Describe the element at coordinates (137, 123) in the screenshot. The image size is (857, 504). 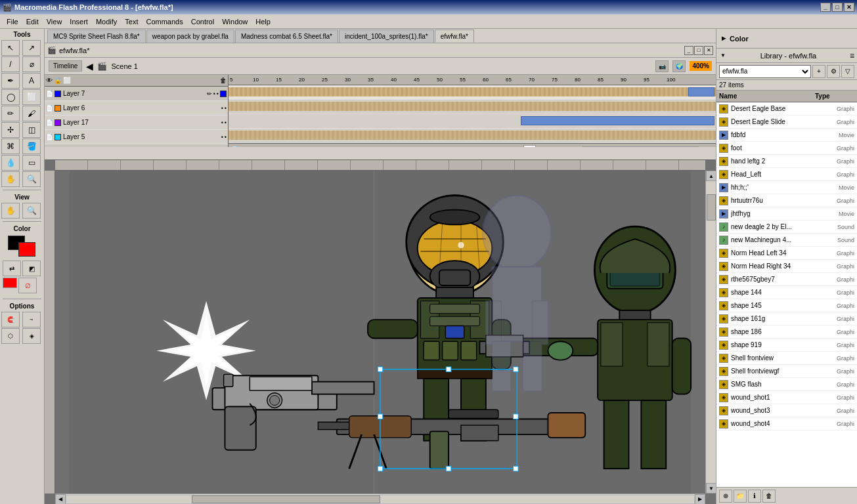
I see `layer-row-17: 📄 Layer 17 • •` at that location.